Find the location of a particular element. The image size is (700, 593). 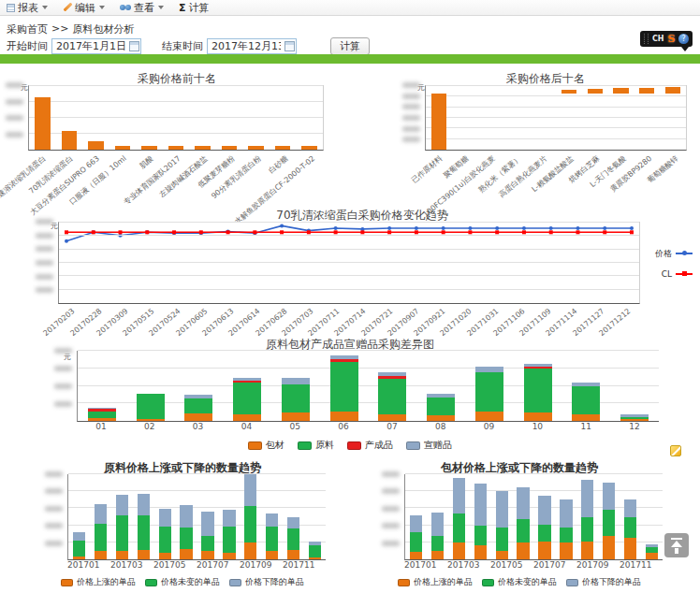

legend-label: 原料 is located at coordinates (325, 445).